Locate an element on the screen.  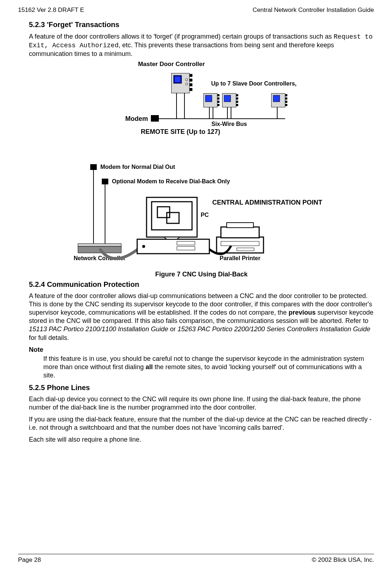
label-modem: Modem is located at coordinates (136, 119).